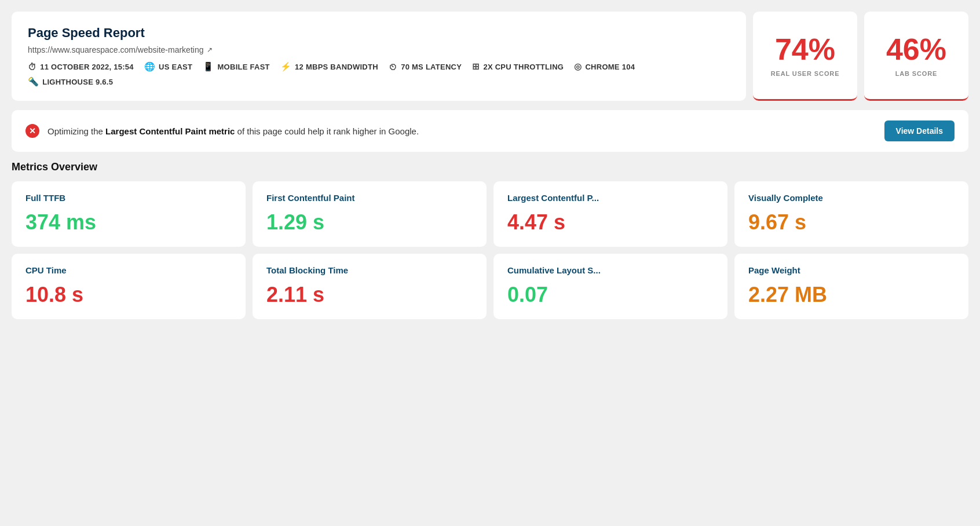 Image resolution: width=980 pixels, height=526 pixels. Describe the element at coordinates (851, 214) in the screenshot. I see `metric-card-visually-complete: Visually Complete9.67 s` at that location.